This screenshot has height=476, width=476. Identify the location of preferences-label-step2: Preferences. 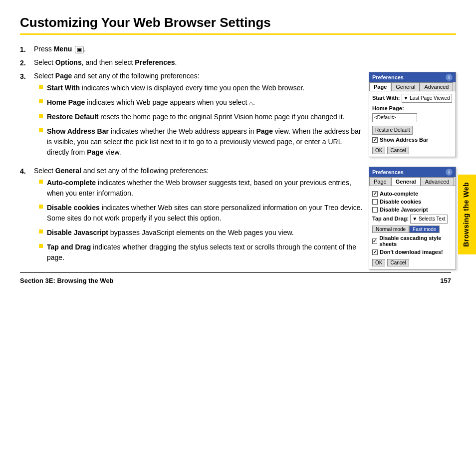
(155, 62).